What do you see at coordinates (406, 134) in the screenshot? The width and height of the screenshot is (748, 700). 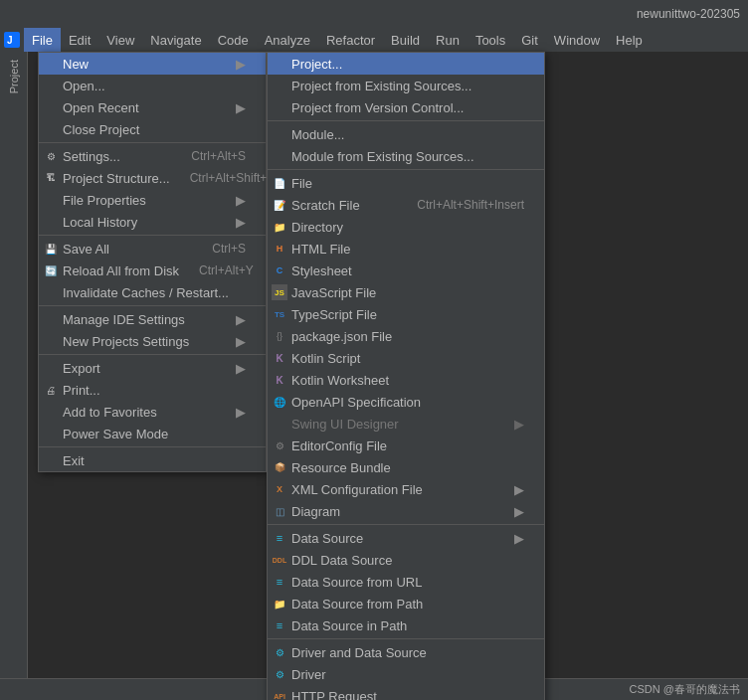 I see `new-module: Module...` at bounding box center [406, 134].